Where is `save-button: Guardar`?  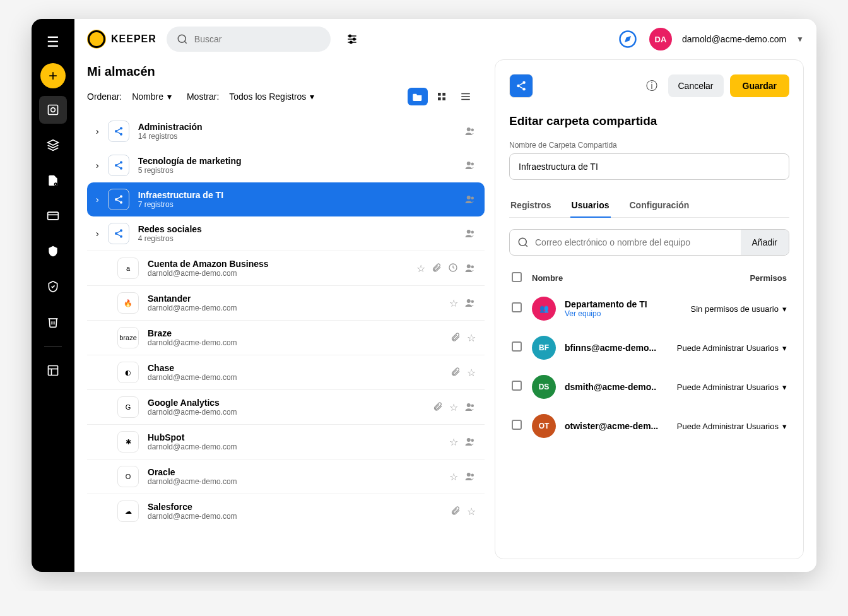
save-button: Guardar is located at coordinates (760, 86).